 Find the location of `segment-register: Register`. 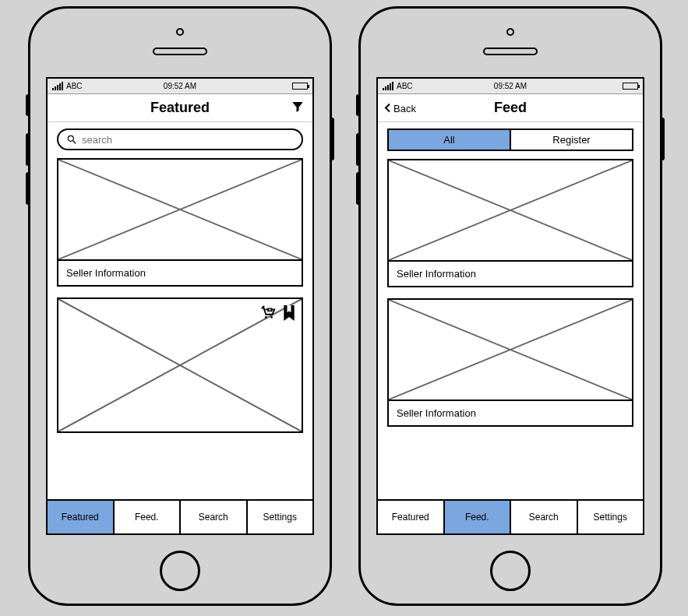

segment-register: Register is located at coordinates (572, 140).